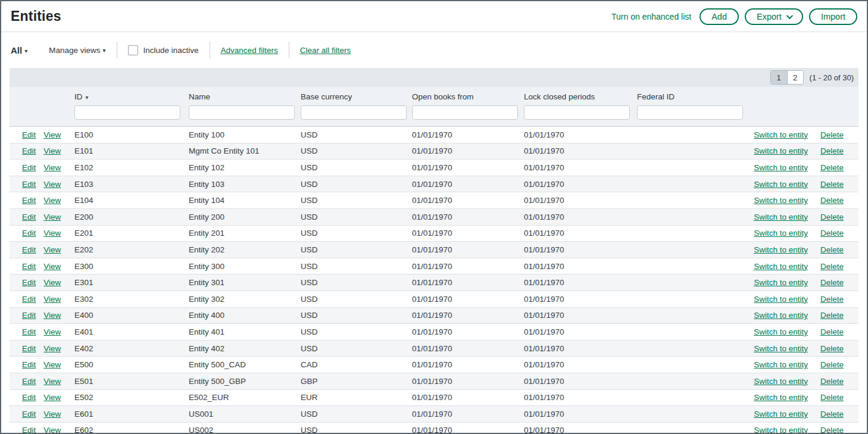 This screenshot has height=434, width=868. I want to click on column-header-name: Name, so click(245, 99).